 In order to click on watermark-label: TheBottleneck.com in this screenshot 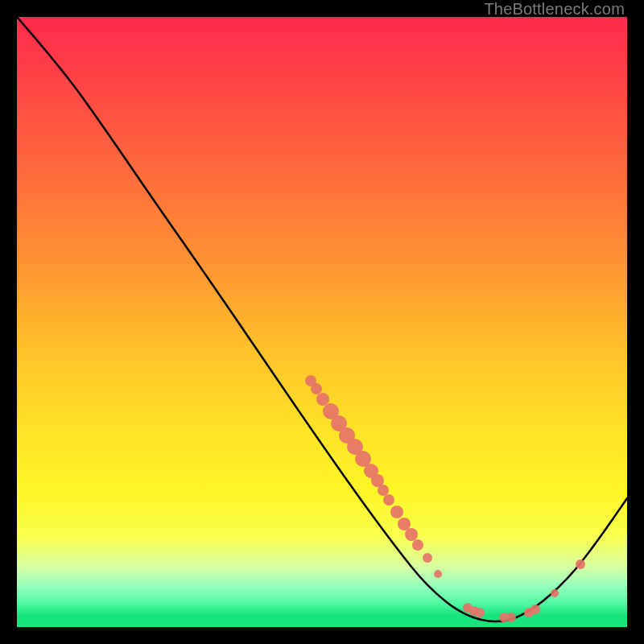, I will do `click(554, 10)`.